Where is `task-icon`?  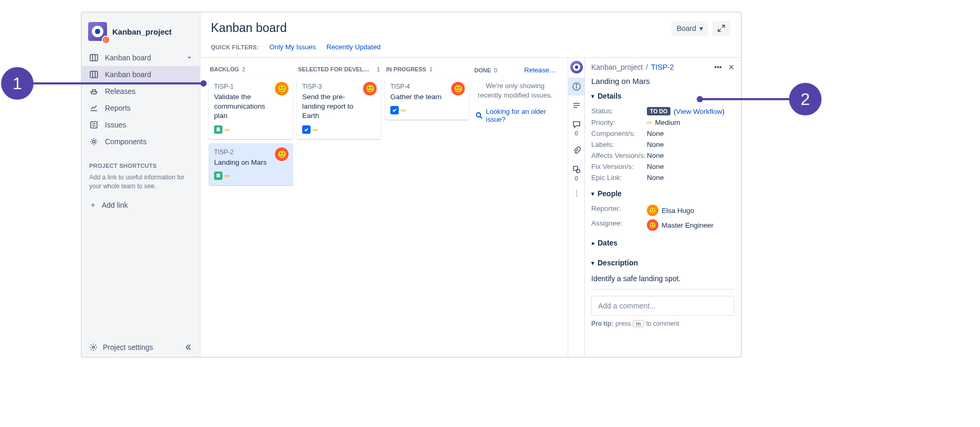
task-icon is located at coordinates (395, 110).